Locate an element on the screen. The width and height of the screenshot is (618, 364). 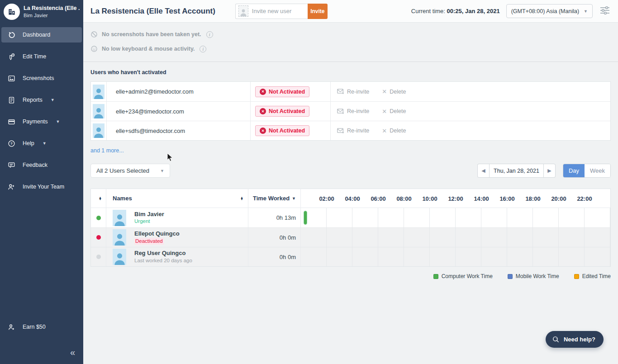
timezone-select: (GMT+08:00) Asia (Manila) ▼ is located at coordinates (549, 11).